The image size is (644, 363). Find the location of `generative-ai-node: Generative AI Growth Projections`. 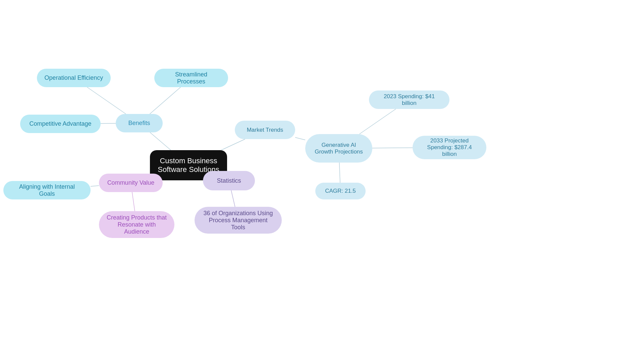

generative-ai-node: Generative AI Growth Projections is located at coordinates (339, 148).